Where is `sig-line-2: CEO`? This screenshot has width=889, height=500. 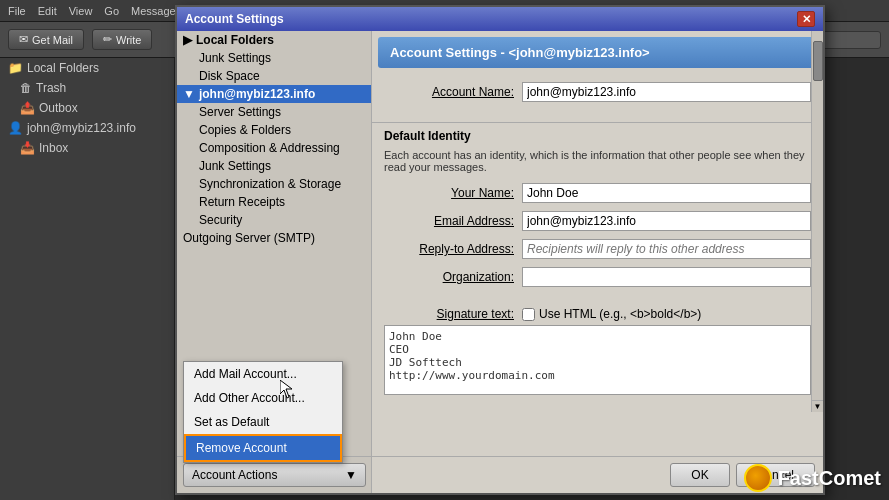
sig-line-2: CEO is located at coordinates (598, 350).